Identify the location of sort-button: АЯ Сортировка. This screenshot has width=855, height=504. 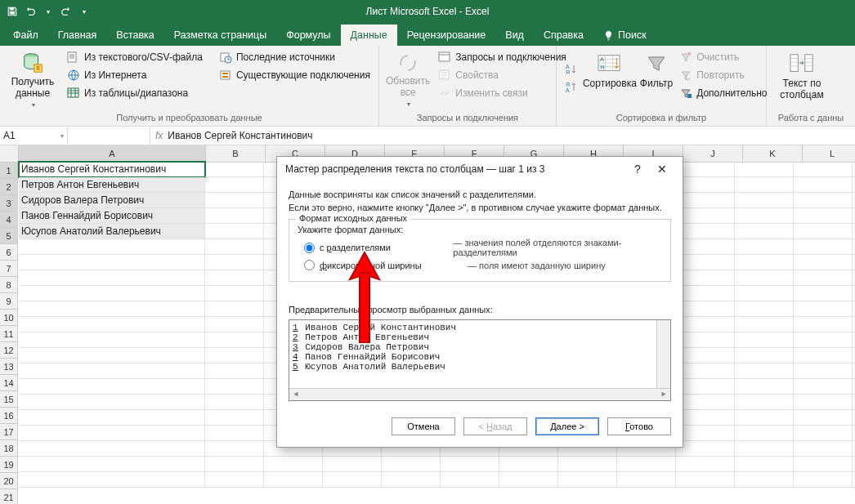
(610, 78).